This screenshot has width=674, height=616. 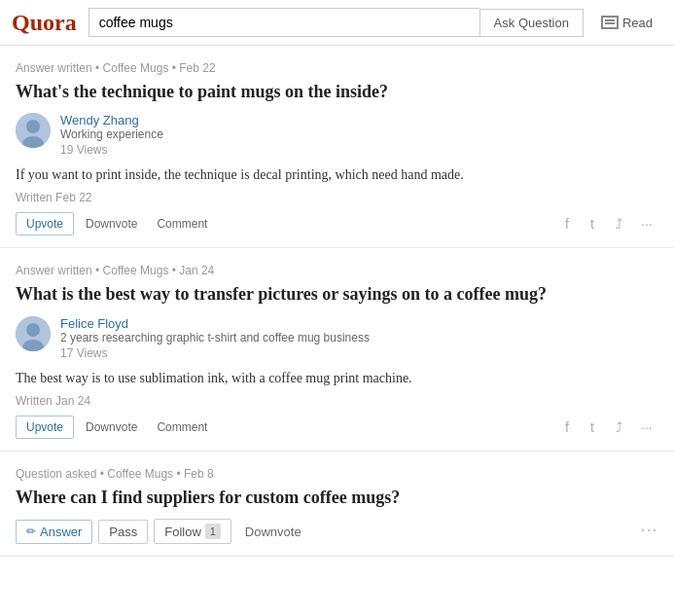 What do you see at coordinates (215, 338) in the screenshot?
I see `author-cred: 2 years researching graphic t-shirt and …` at bounding box center [215, 338].